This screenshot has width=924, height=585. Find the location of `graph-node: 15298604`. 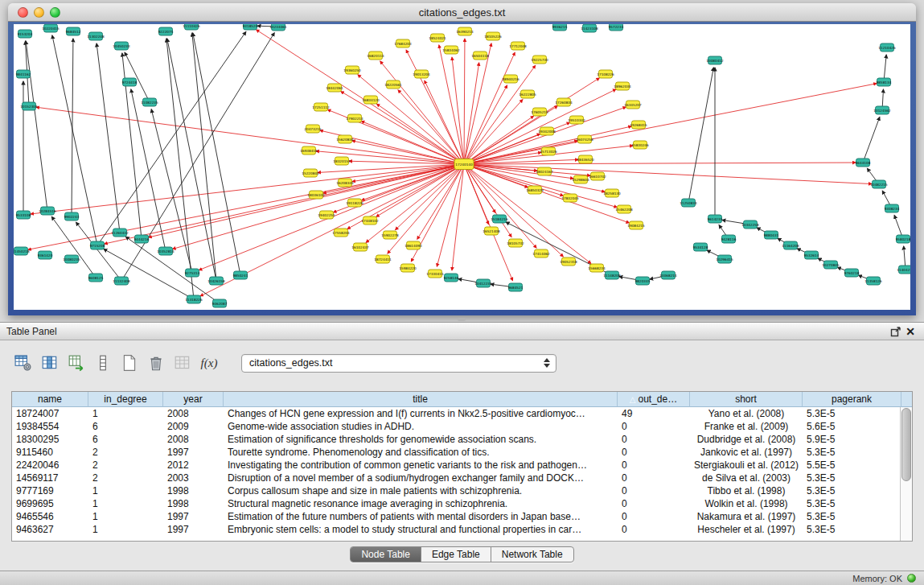

graph-node: 15298604 is located at coordinates (581, 179).